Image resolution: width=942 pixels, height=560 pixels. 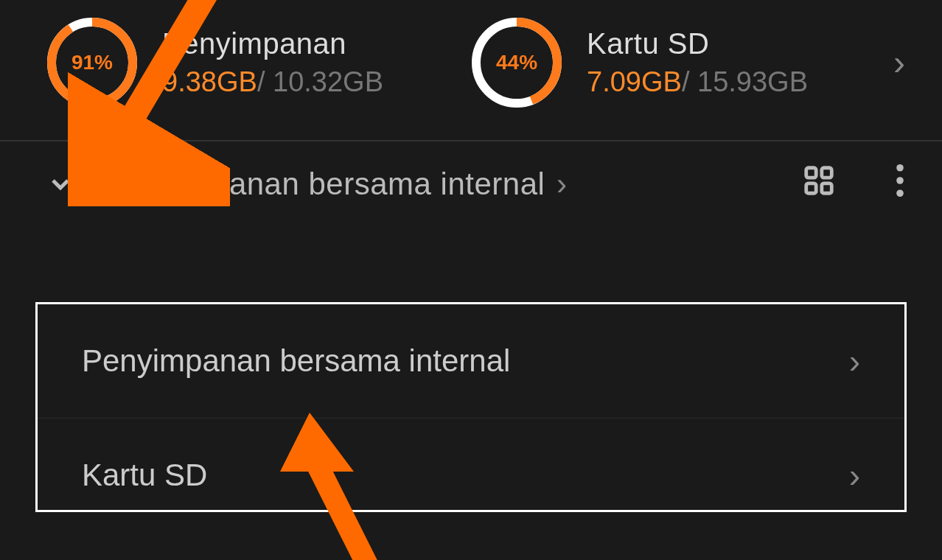 I want to click on storage-title-internal: Penyimpanan, so click(x=273, y=44).